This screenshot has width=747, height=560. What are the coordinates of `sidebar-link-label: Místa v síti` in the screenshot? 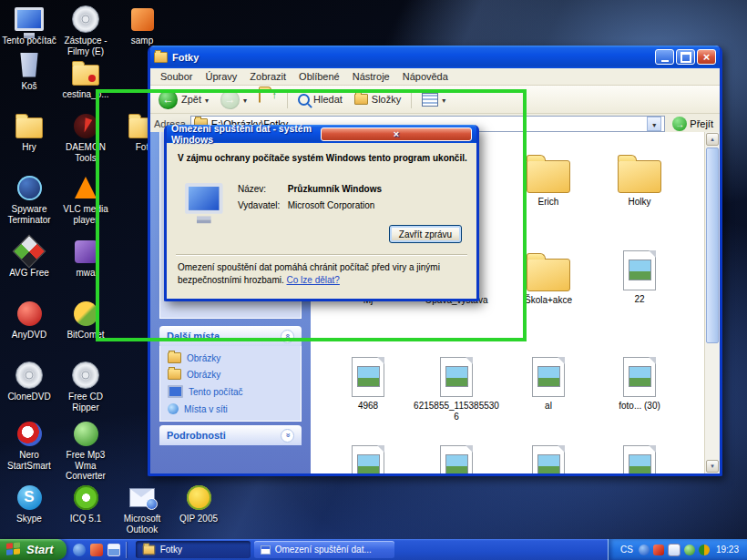 It's located at (206, 410).